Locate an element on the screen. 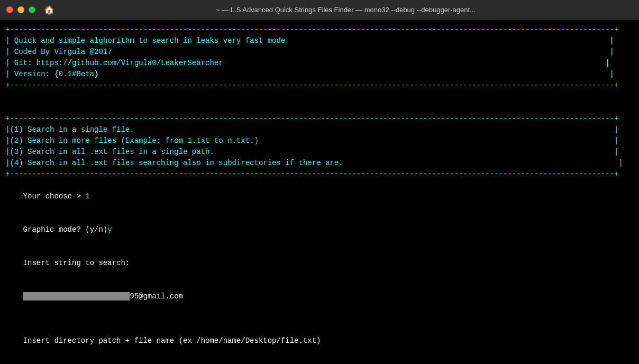  prompt-choose-label: Your choose-> is located at coordinates (54, 196).